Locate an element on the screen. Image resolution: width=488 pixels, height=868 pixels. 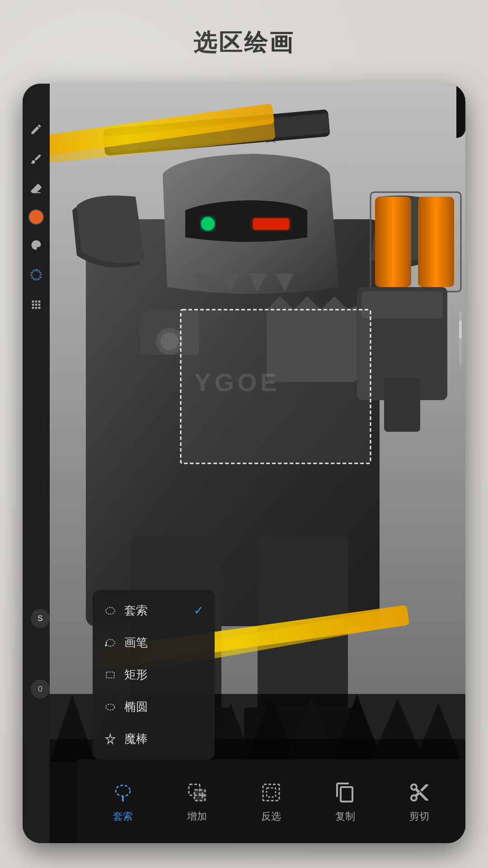
color-picker is located at coordinates (36, 217).